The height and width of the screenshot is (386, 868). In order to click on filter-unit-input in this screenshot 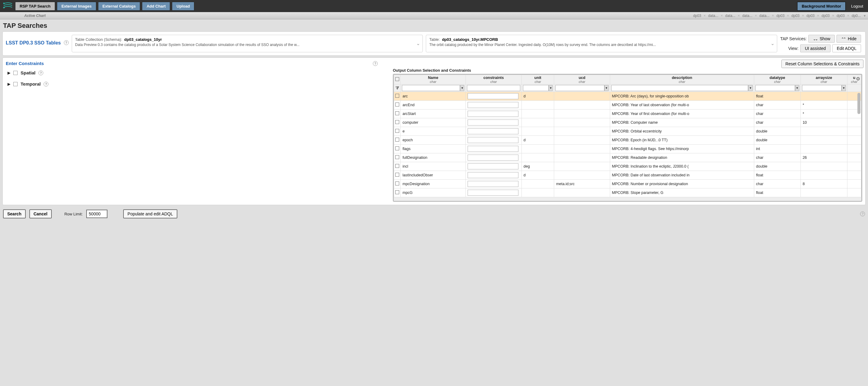, I will do `click(536, 88)`.